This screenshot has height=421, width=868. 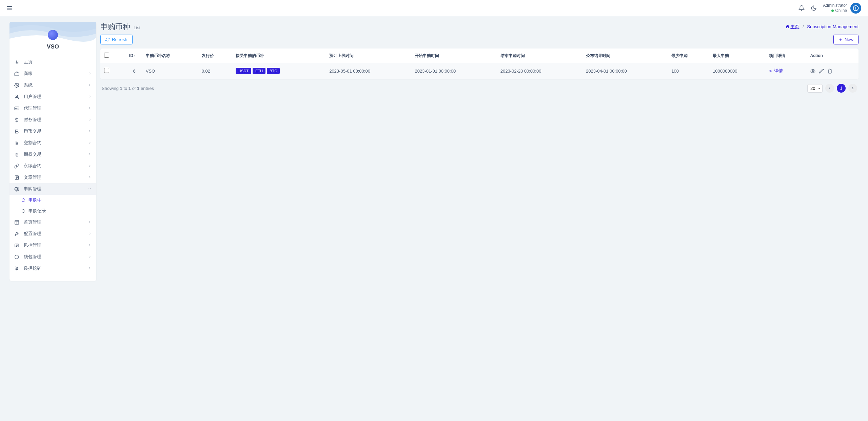 I want to click on page-title: 申购币种, so click(x=115, y=27).